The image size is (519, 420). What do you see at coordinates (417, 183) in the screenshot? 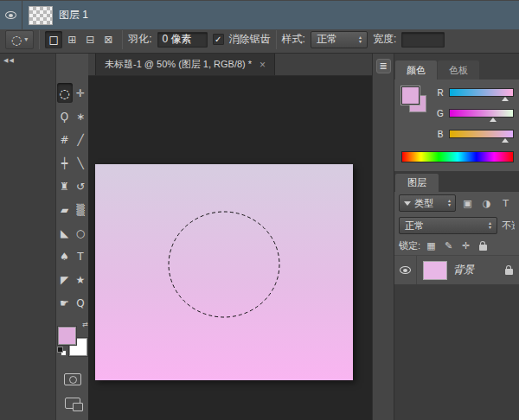
I see `tab-layers: 图层` at bounding box center [417, 183].